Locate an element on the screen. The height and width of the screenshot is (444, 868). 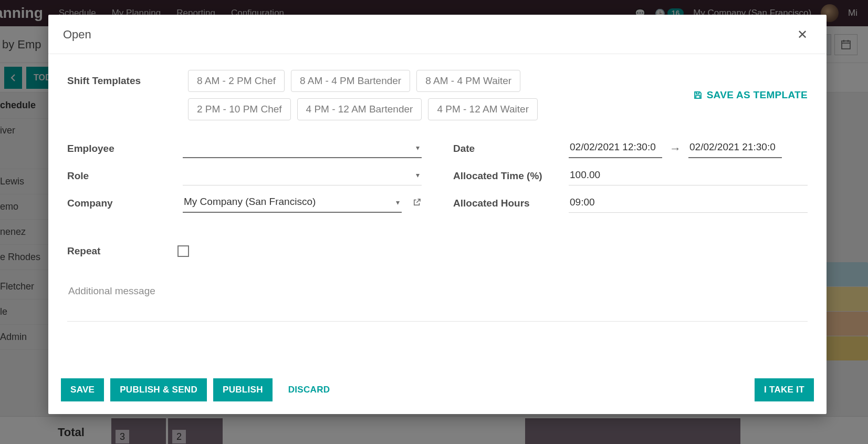
repeat-checkbox is located at coordinates (183, 251).